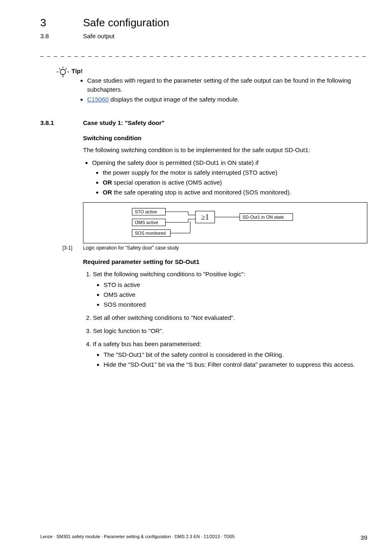 Image resolution: width=392 pixels, height=555 pixels. What do you see at coordinates (235, 183) in the screenshot?
I see `list-item: OR special operation is active (OMS acti…` at bounding box center [235, 183].